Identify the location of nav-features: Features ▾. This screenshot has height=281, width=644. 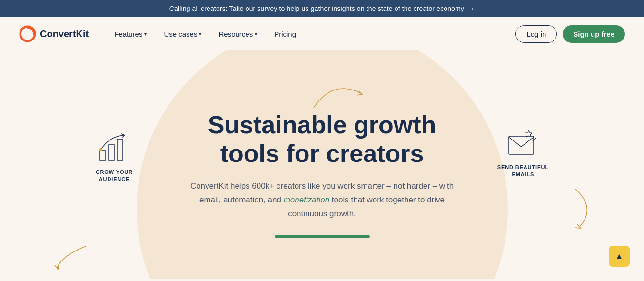
(130, 34).